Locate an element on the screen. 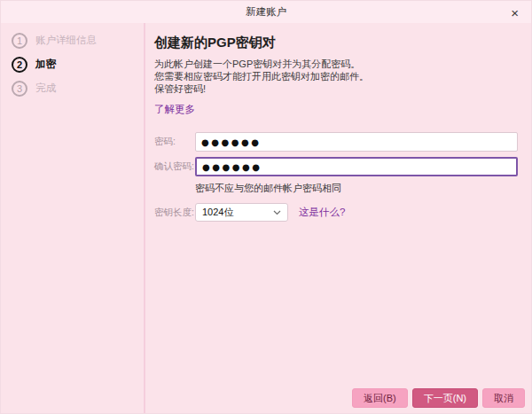 Image resolution: width=532 pixels, height=414 pixels. step-3-label: 完成 is located at coordinates (46, 89).